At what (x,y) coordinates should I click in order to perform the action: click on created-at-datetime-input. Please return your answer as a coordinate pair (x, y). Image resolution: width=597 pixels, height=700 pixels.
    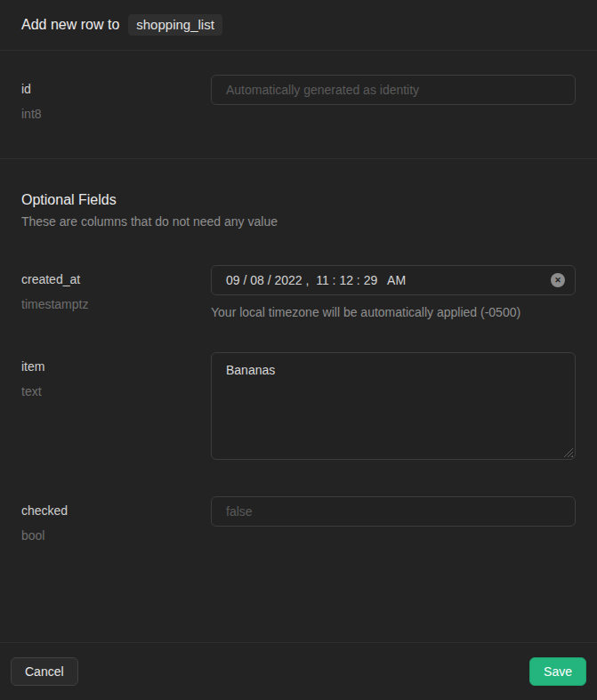
    Looking at the image, I should click on (393, 280).